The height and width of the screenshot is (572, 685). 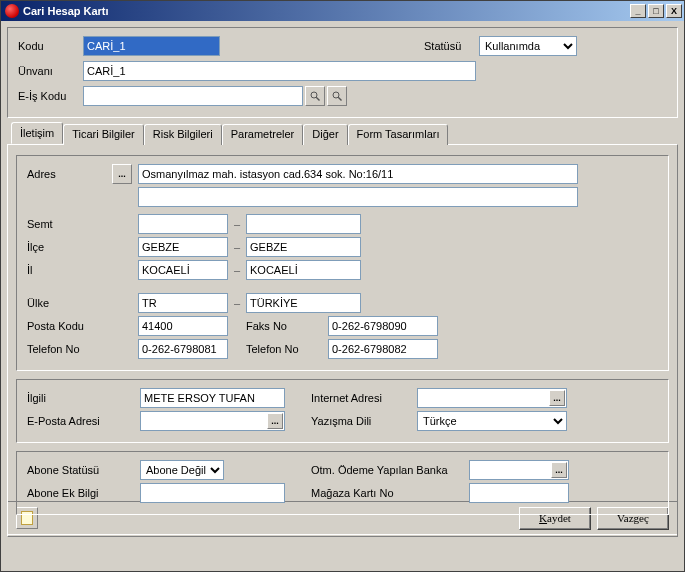 I want to click on kodu-input, so click(x=152, y=46).